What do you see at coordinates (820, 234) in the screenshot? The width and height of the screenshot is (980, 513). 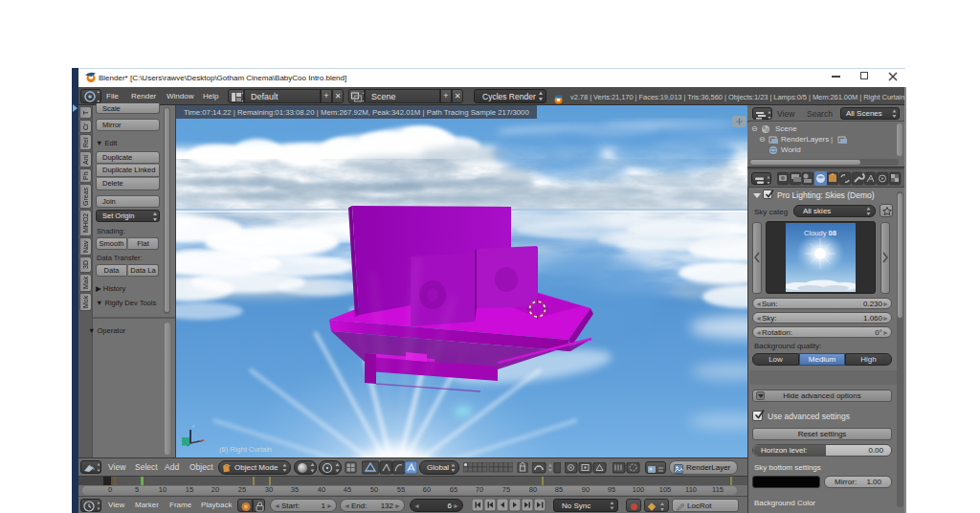 I see `svg-text: Cloudy 08` at bounding box center [820, 234].